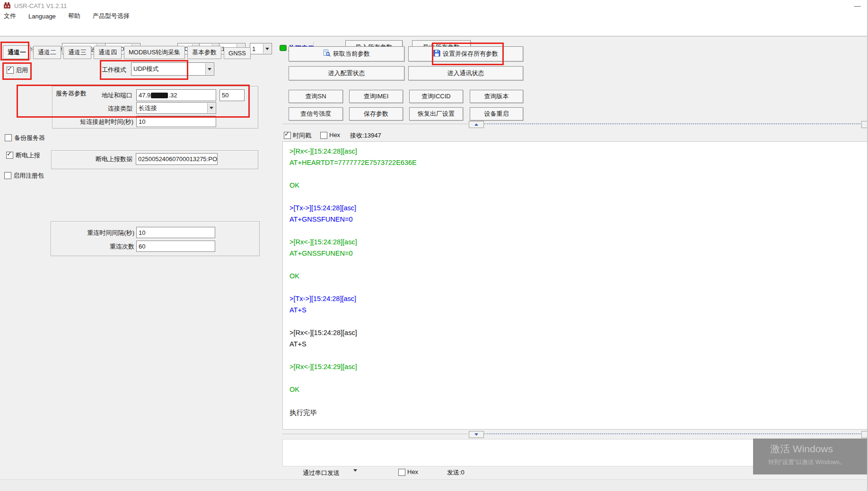 This screenshot has width=868, height=491. I want to click on port-open-indicator-icon, so click(283, 48).